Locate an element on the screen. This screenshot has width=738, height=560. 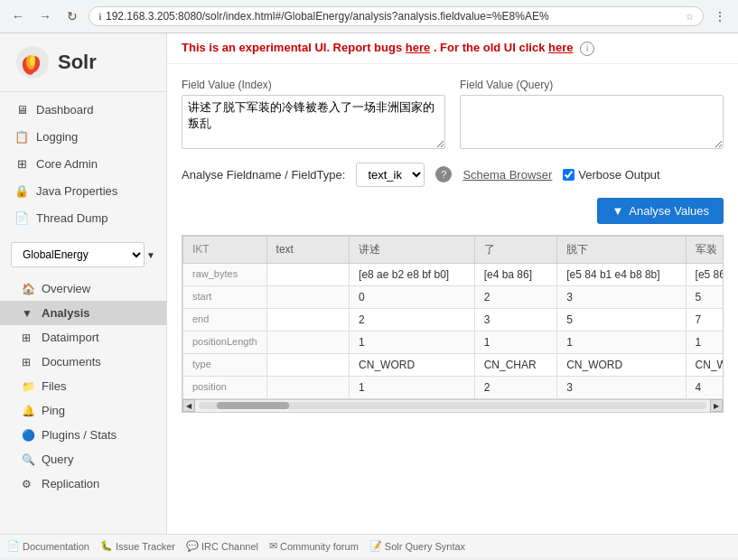
cell-end-2: 3 is located at coordinates (516, 320).